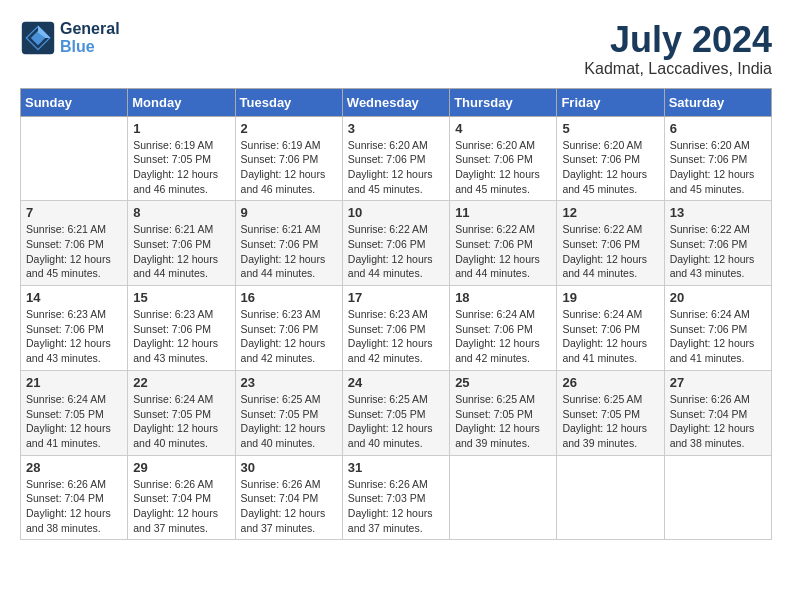 The width and height of the screenshot is (792, 612). Describe the element at coordinates (610, 212) in the screenshot. I see `day-number: 12` at that location.